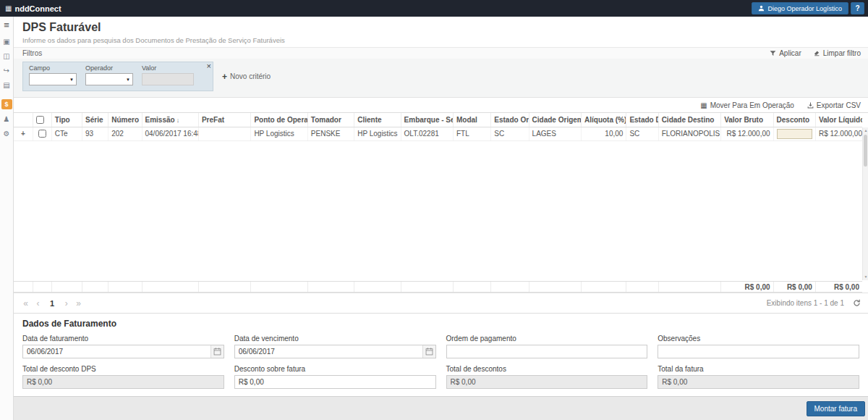  I want to click on document-icon: ▤, so click(7, 85).